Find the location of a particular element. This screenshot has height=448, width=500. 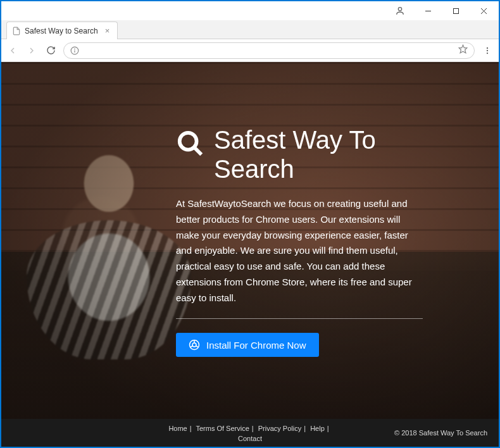

browser-menu-button is located at coordinates (487, 51).